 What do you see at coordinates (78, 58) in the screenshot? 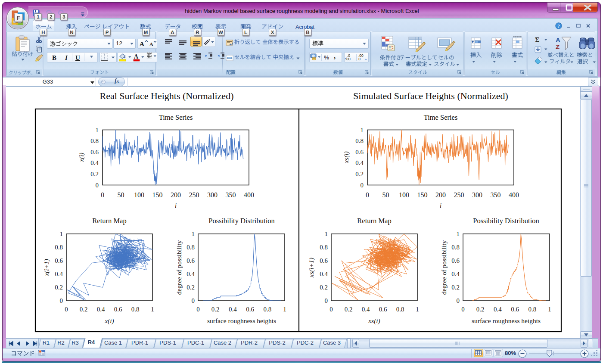
I see `svg-text: U` at bounding box center [78, 58].